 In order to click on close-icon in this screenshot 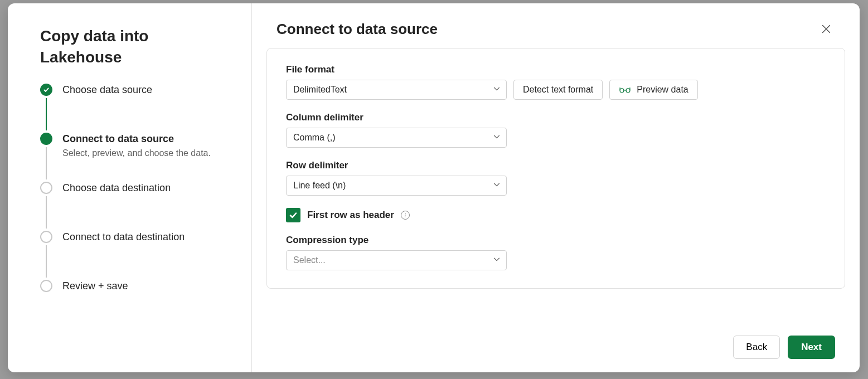, I will do `click(826, 29)`.